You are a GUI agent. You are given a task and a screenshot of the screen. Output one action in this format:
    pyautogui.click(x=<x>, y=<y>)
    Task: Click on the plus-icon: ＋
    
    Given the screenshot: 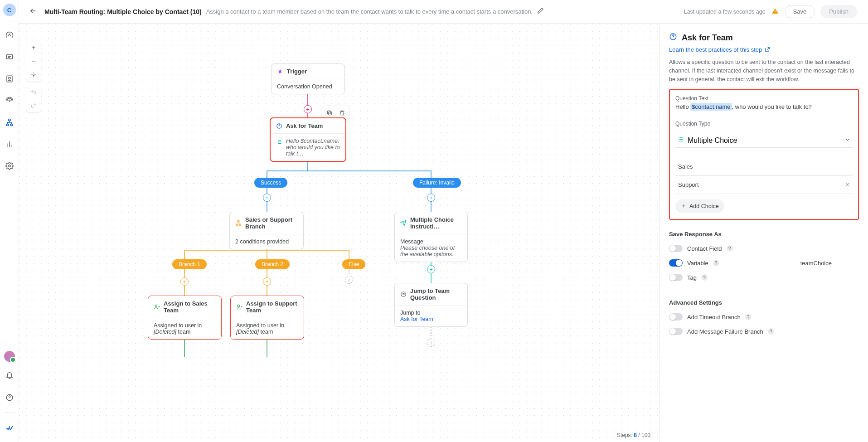 What is the action you would take?
    pyautogui.click(x=684, y=206)
    